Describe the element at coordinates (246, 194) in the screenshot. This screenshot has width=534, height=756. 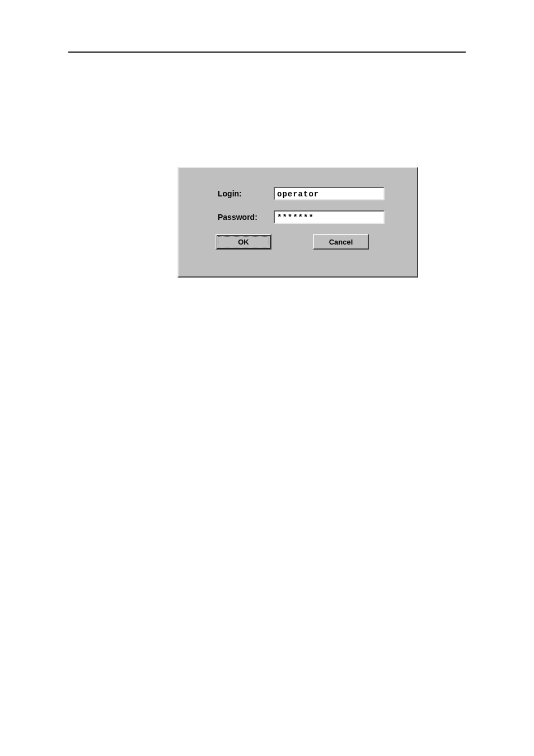
I see `login-label: Login:` at that location.